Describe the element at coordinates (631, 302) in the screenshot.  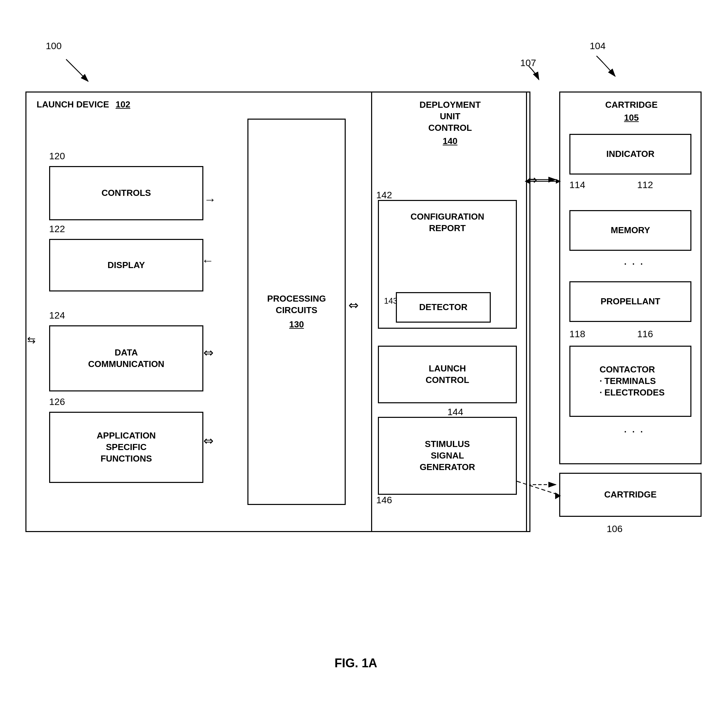
I see `propellant-label: PROPELLANT` at that location.